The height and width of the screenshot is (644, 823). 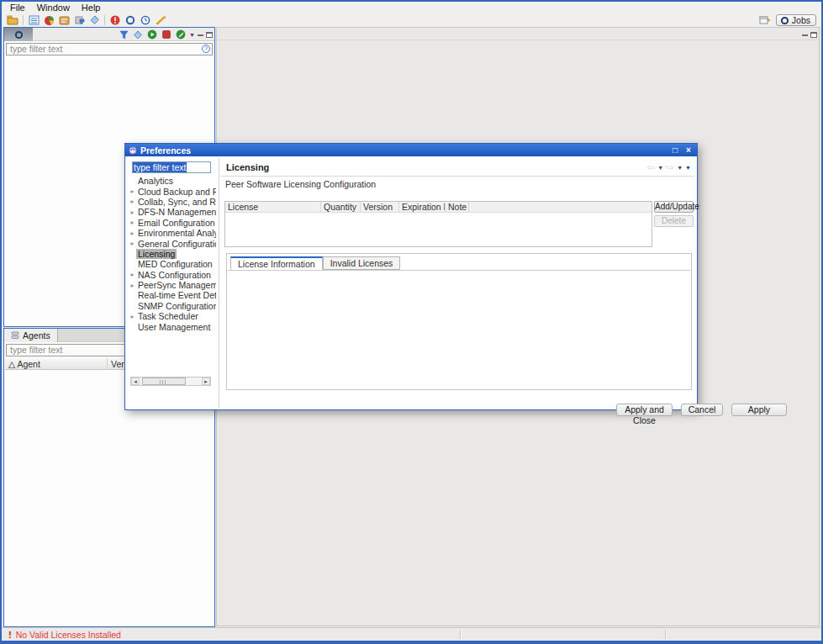 I want to click on pref-filter-input: type filter text, so click(x=171, y=167).